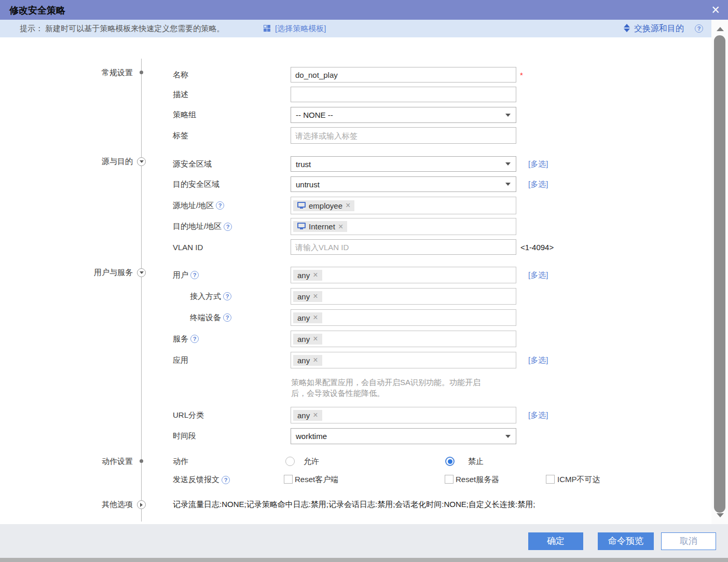 Image resolution: width=728 pixels, height=562 pixels. What do you see at coordinates (364, 10) in the screenshot?
I see `dialog-titlebar: 修改安全策略 ×` at bounding box center [364, 10].